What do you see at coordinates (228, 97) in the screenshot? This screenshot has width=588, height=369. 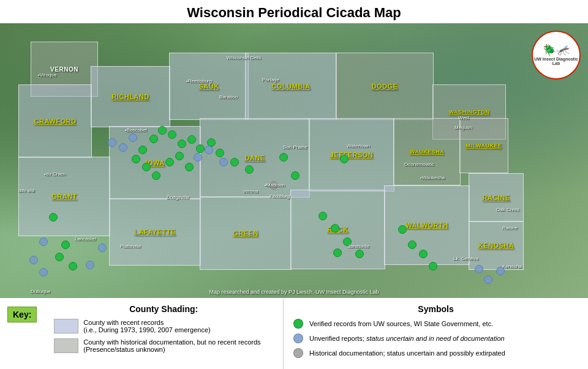 I see `city-baraboo: Baraboo` at bounding box center [228, 97].